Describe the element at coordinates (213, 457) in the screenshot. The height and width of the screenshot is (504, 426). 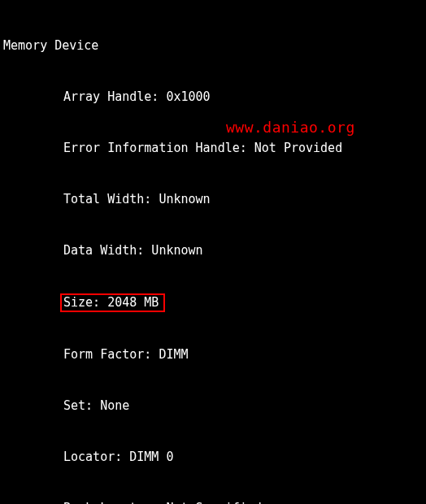
I see `mem-row: Locator: DIMM 0` at that location.